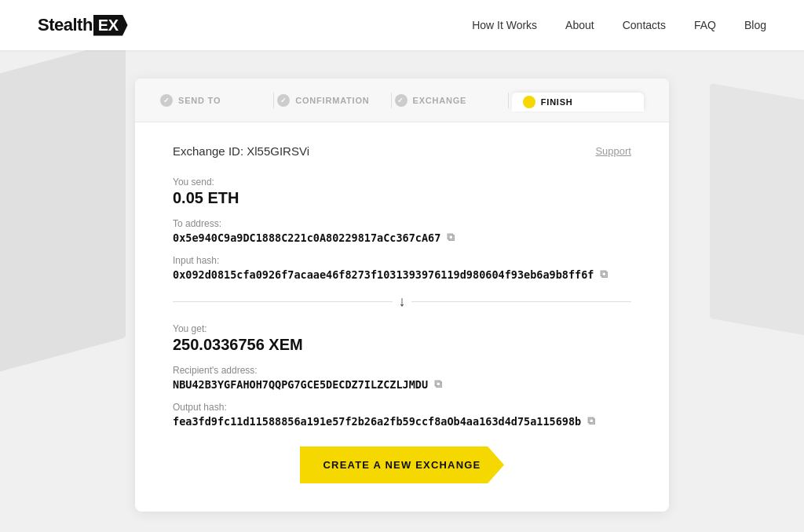  I want to click on main-nav: How It Works About Contacts FAQ Blog, so click(619, 25).